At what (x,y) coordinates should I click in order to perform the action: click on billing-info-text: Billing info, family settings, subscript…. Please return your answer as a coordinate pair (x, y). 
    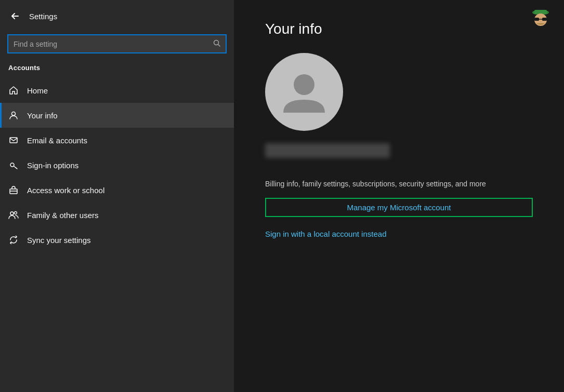
    Looking at the image, I should click on (399, 184).